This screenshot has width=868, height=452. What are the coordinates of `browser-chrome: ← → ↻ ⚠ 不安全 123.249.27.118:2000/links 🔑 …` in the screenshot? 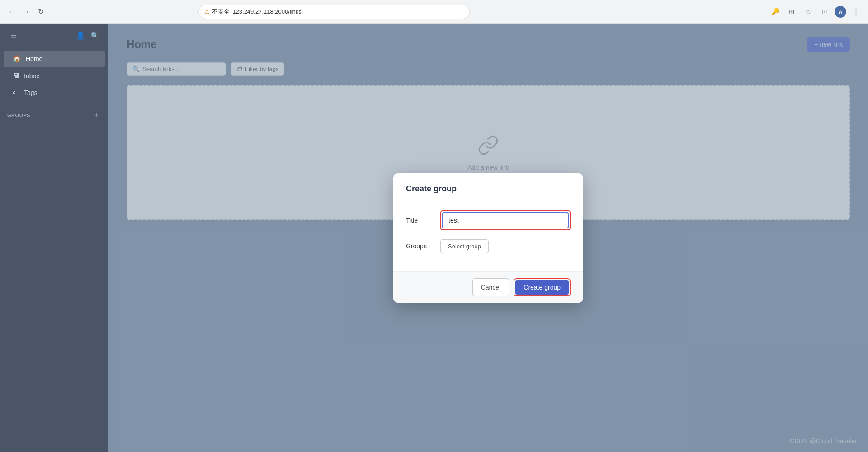 It's located at (434, 12).